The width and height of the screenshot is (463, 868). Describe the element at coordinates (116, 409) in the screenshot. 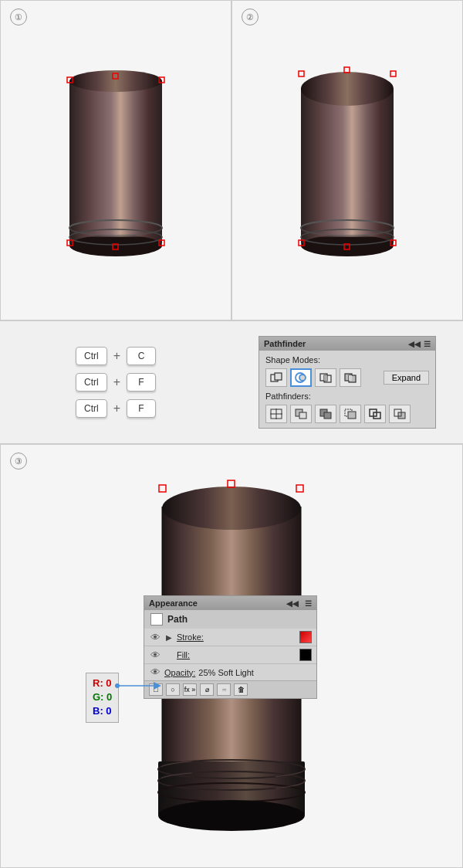

I see `key-row-3: Ctrl + F` at that location.